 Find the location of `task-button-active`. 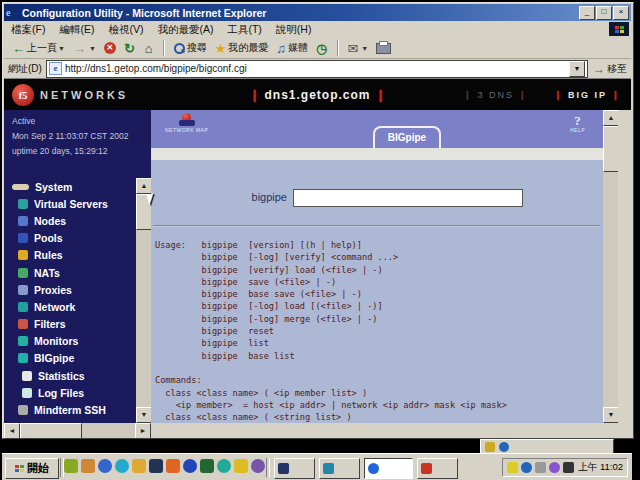

task-button-active is located at coordinates (388, 468).